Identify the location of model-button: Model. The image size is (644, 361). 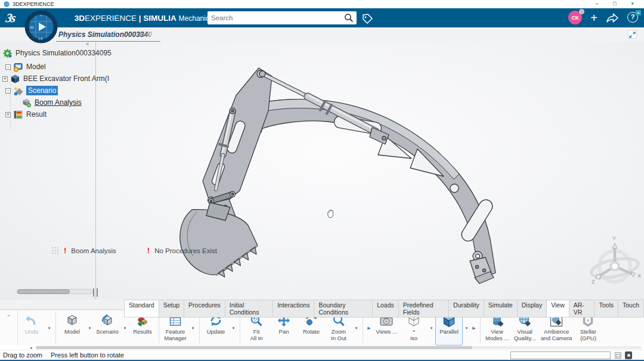
(72, 328).